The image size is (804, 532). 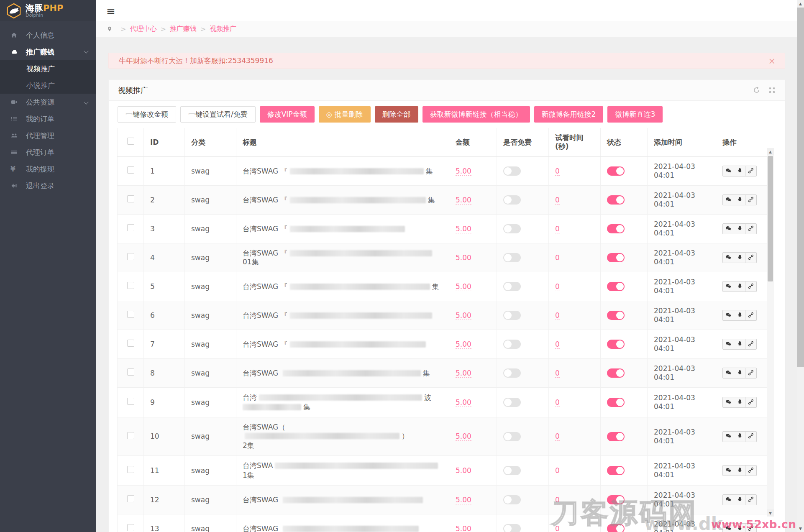 What do you see at coordinates (397, 115) in the screenshot?
I see `toolbar-button: 删除全部` at bounding box center [397, 115].